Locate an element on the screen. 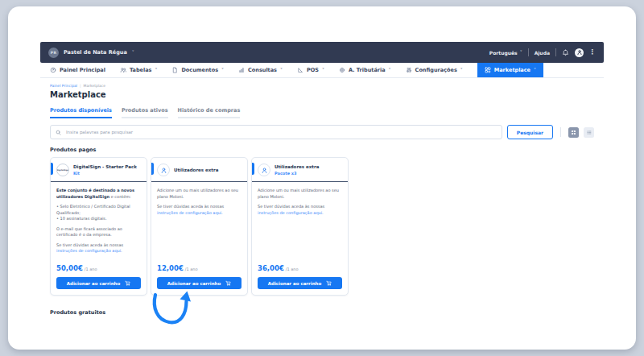 The image size is (644, 356). search-row: Pesquisar is located at coordinates (322, 132).